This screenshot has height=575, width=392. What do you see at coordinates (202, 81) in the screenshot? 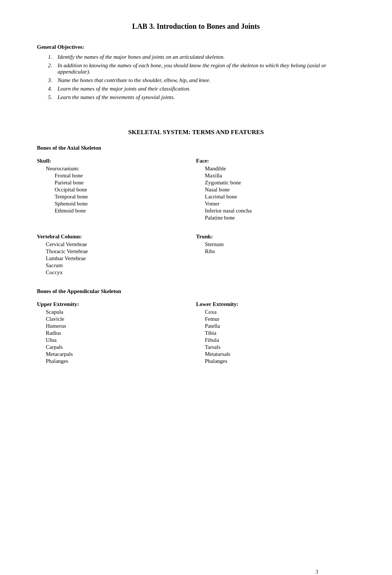
I see `objective-item-3: 3. Name the bones that contribute to the…` at bounding box center [202, 81].